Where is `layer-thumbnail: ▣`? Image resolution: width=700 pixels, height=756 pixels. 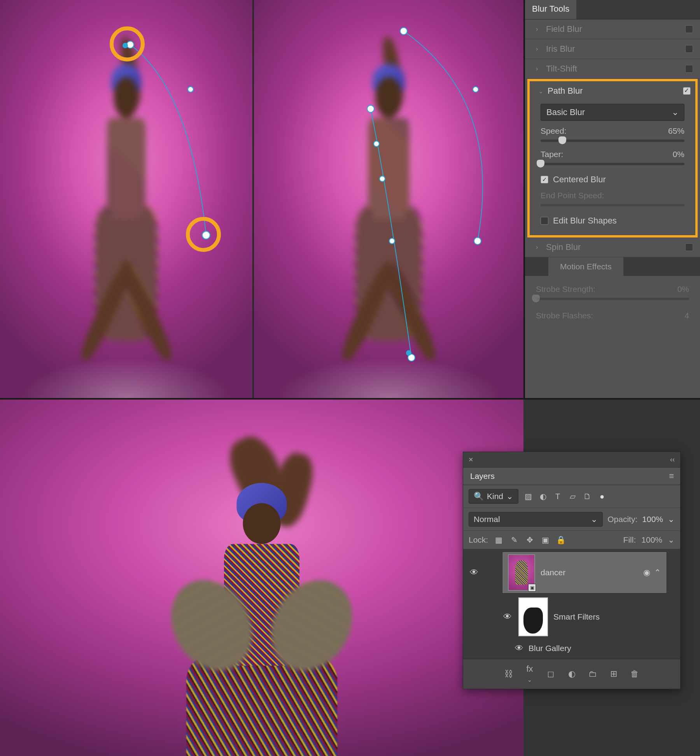
layer-thumbnail: ▣ is located at coordinates (522, 573).